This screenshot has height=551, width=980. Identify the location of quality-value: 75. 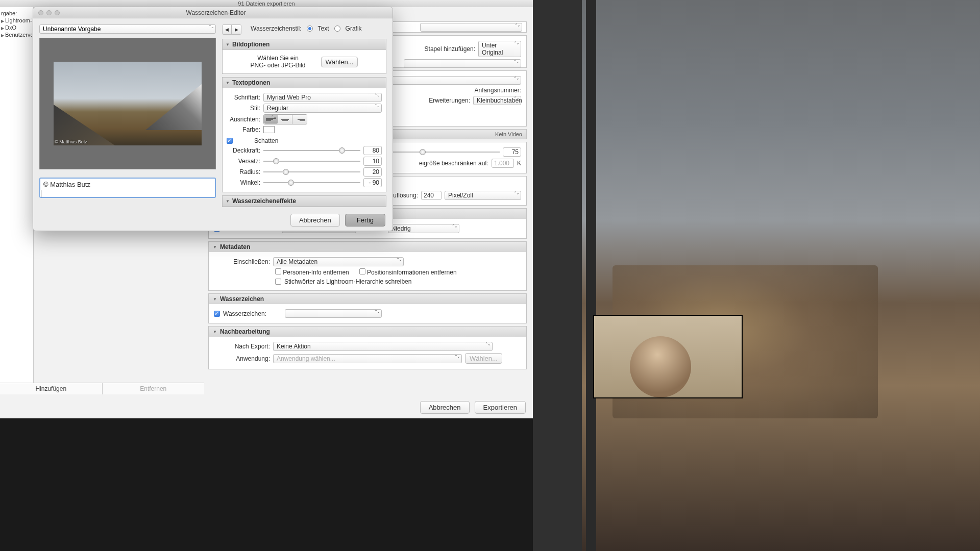
(512, 152).